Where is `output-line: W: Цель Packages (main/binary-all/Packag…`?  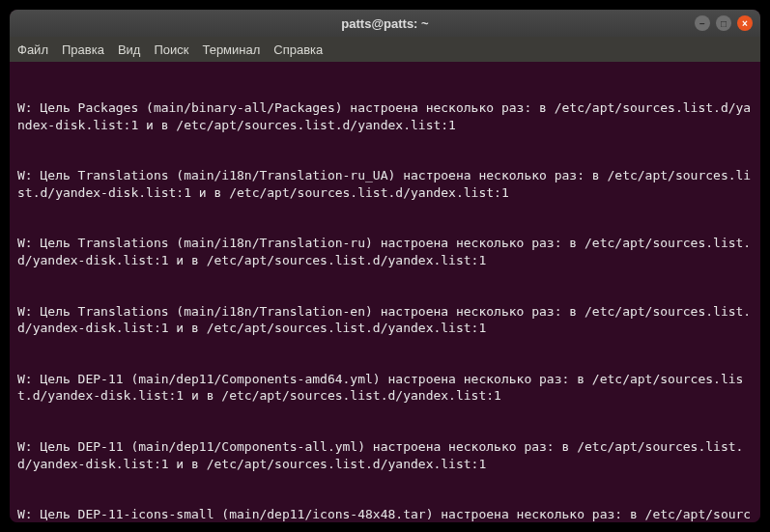
output-line: W: Цель Packages (main/binary-all/Packag… is located at coordinates (385, 116).